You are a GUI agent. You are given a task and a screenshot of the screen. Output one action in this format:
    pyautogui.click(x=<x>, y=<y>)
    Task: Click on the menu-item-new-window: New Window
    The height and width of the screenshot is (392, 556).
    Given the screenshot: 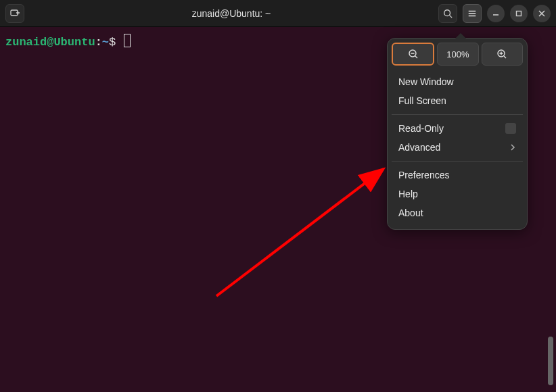 What is the action you would take?
    pyautogui.click(x=457, y=82)
    